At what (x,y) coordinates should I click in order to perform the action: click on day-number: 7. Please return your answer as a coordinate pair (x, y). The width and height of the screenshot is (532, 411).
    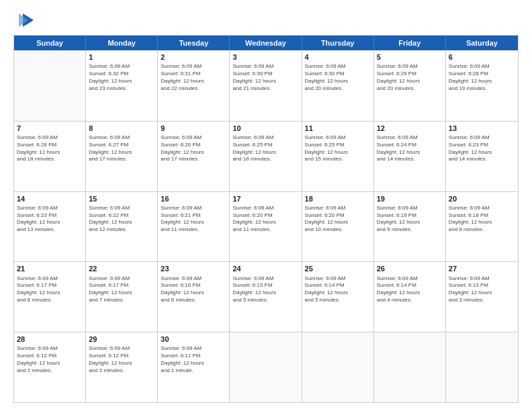
    Looking at the image, I should click on (50, 128).